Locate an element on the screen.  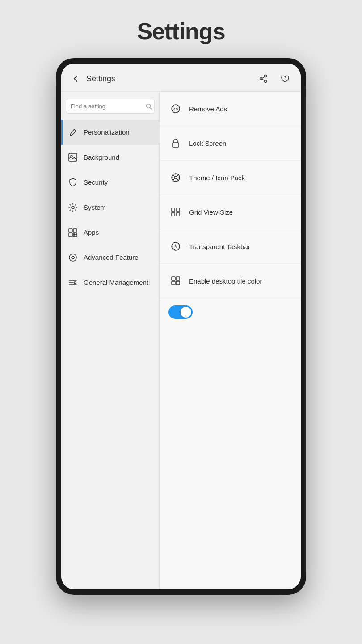
search-icon is located at coordinates (149, 106).